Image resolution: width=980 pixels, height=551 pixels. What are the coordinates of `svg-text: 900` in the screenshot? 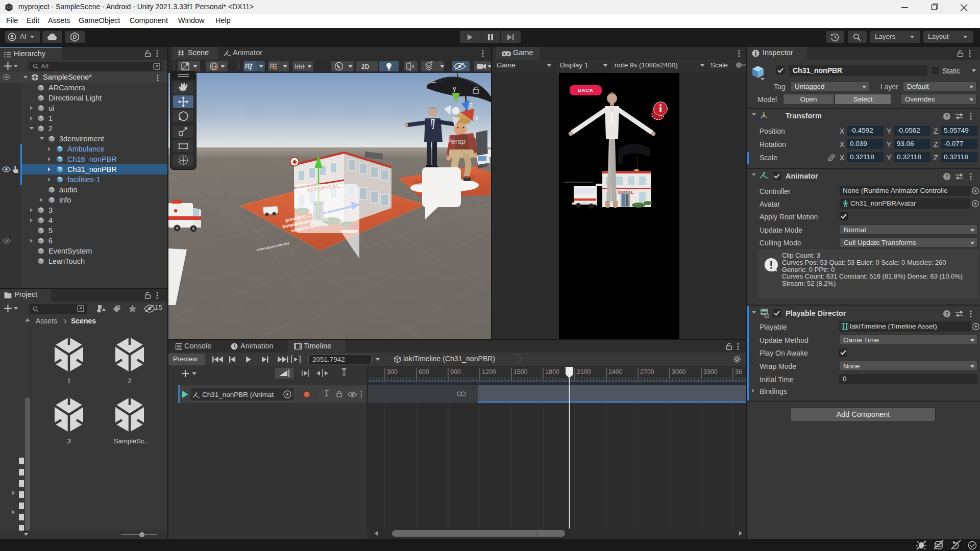 It's located at (455, 372).